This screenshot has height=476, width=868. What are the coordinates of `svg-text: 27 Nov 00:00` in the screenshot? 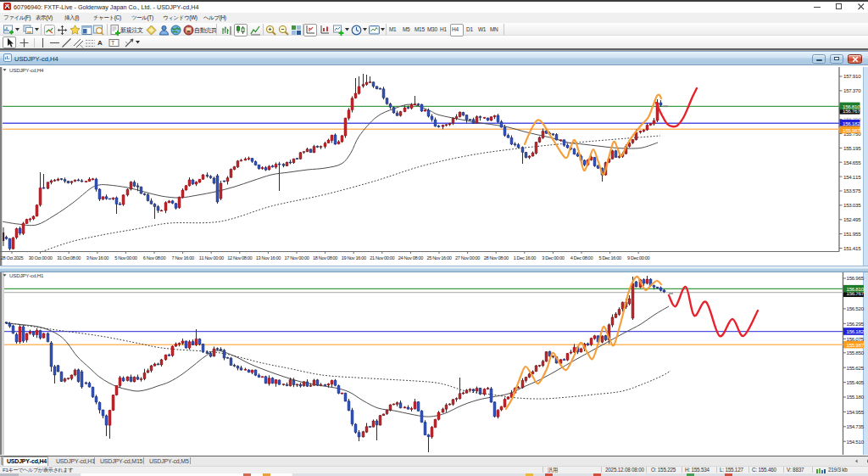 It's located at (468, 258).